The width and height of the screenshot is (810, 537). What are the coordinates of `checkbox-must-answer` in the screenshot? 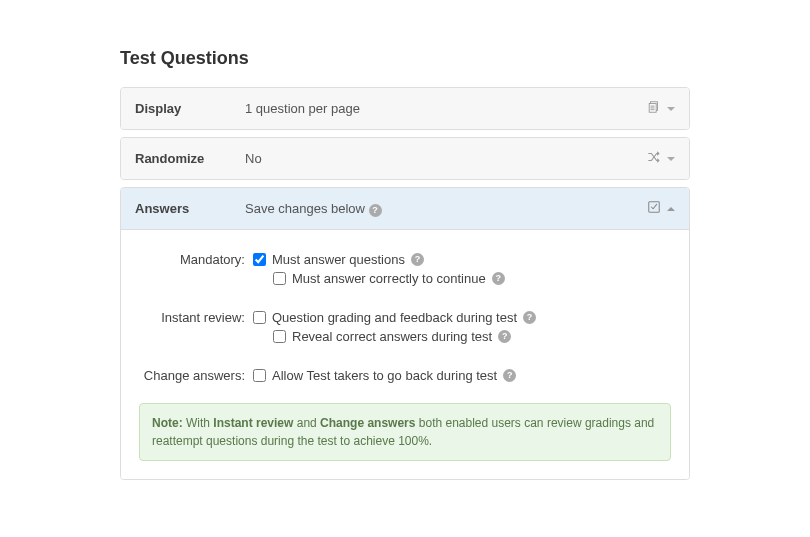 It's located at (260, 260).